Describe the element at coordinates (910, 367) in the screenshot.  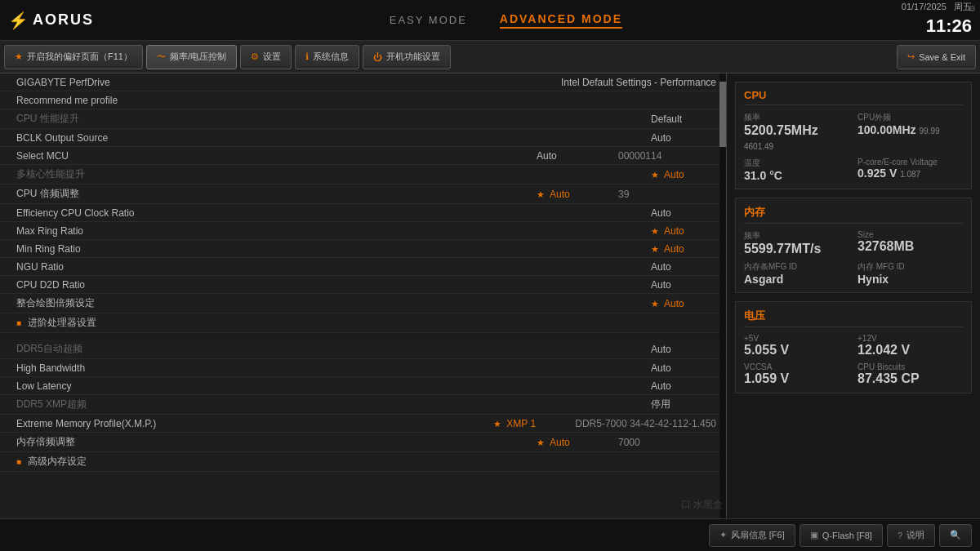
I see `biscuit-label: CPU Biscuits` at that location.